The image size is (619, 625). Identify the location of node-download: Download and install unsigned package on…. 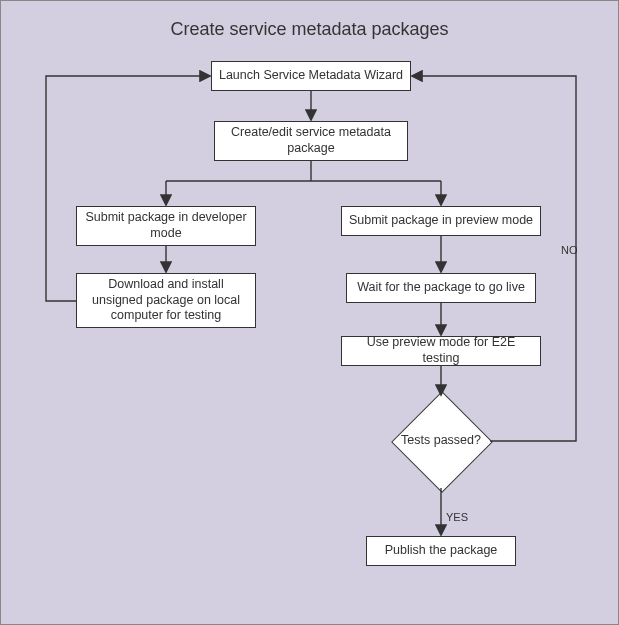
(166, 300).